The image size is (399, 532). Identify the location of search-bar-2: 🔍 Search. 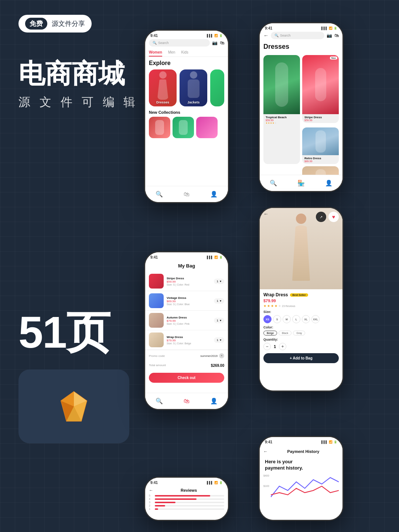
(298, 35).